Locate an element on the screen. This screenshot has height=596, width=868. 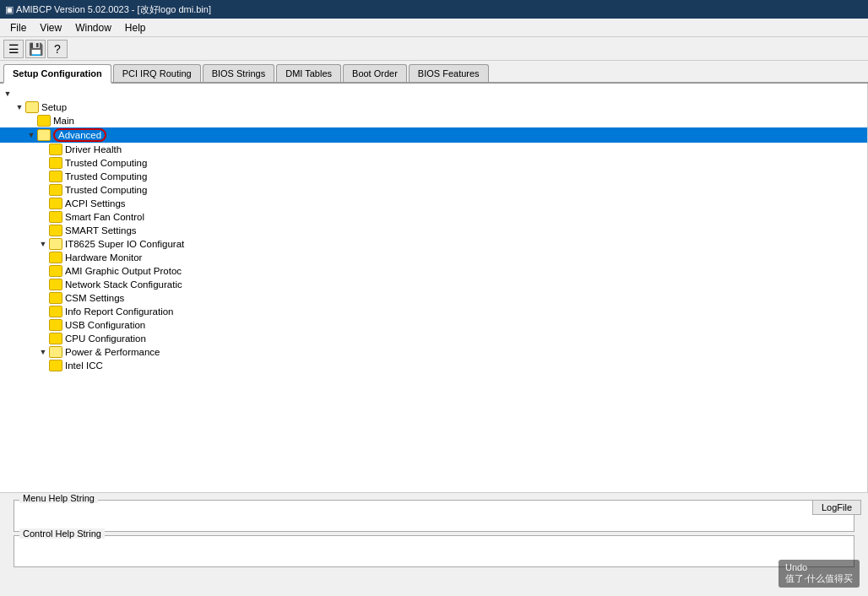
expand-network-stack is located at coordinates (43, 284).